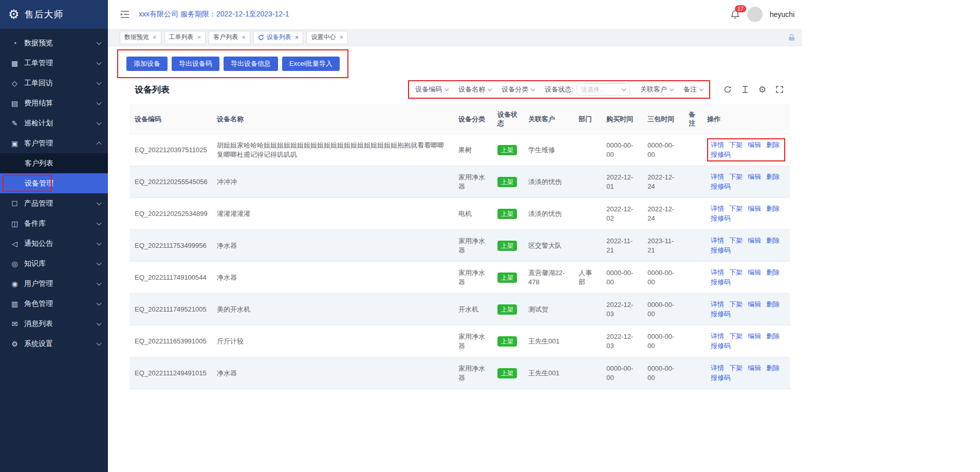  What do you see at coordinates (54, 43) in the screenshot?
I see `sidebar-item-data-preview: ◔数据预览` at bounding box center [54, 43].